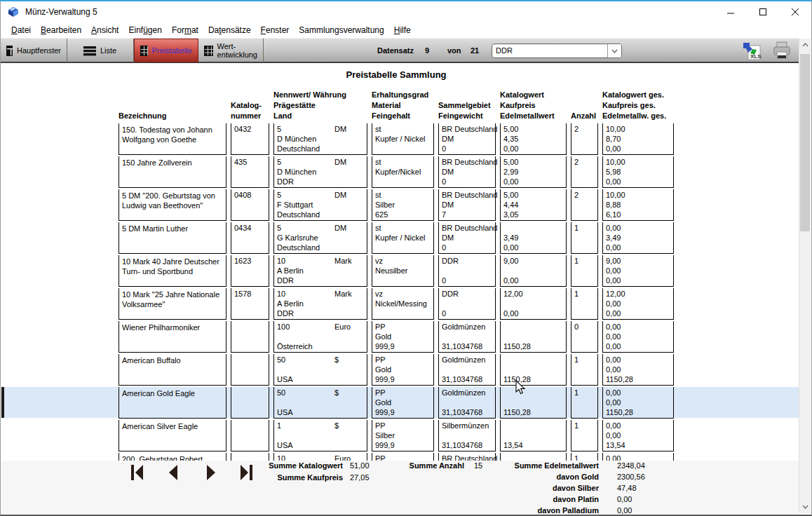 Image resolution: width=812 pixels, height=516 pixels. Describe the element at coordinates (172, 50) in the screenshot. I see `preistabelle-label: Preistabelle` at that location.